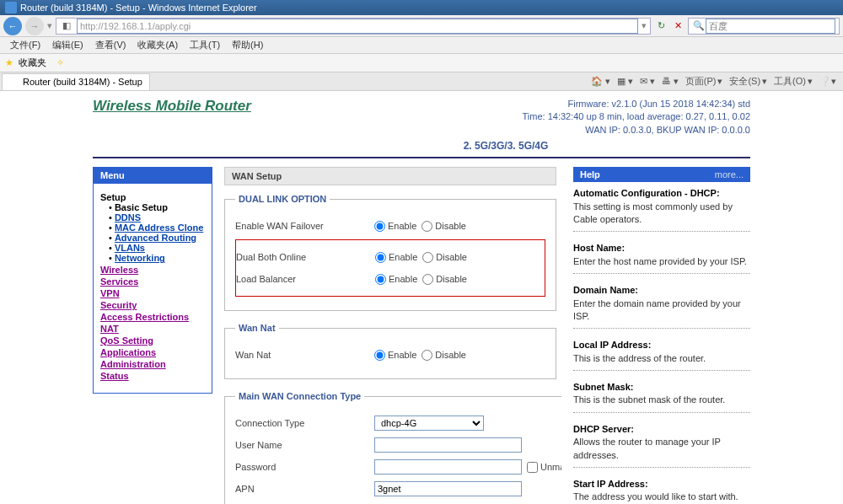 The image size is (843, 504). I want to click on firmware-line: Firmware: v2.1.0 (Jun 15 2018 14:42:34) …, so click(637, 105).